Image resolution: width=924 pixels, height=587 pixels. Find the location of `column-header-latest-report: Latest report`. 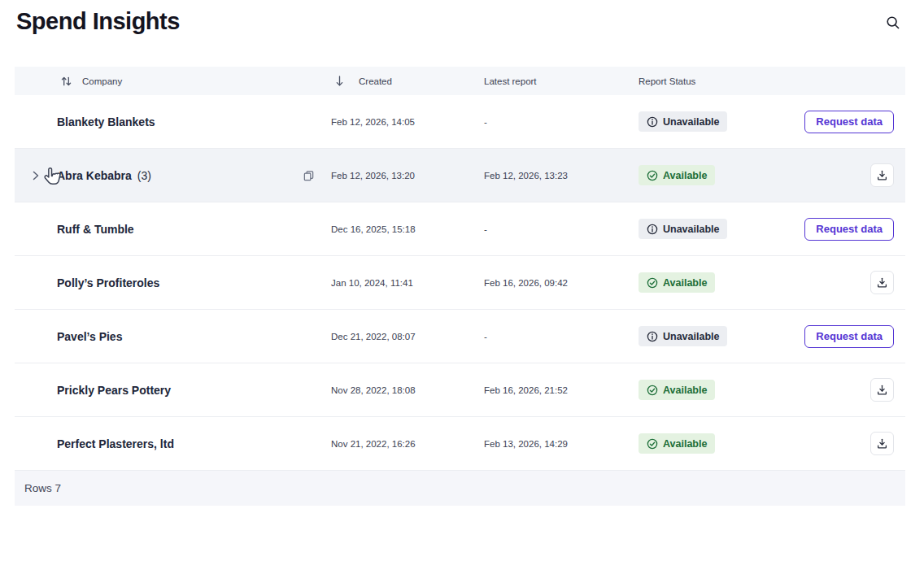

column-header-latest-report: Latest report is located at coordinates (561, 81).